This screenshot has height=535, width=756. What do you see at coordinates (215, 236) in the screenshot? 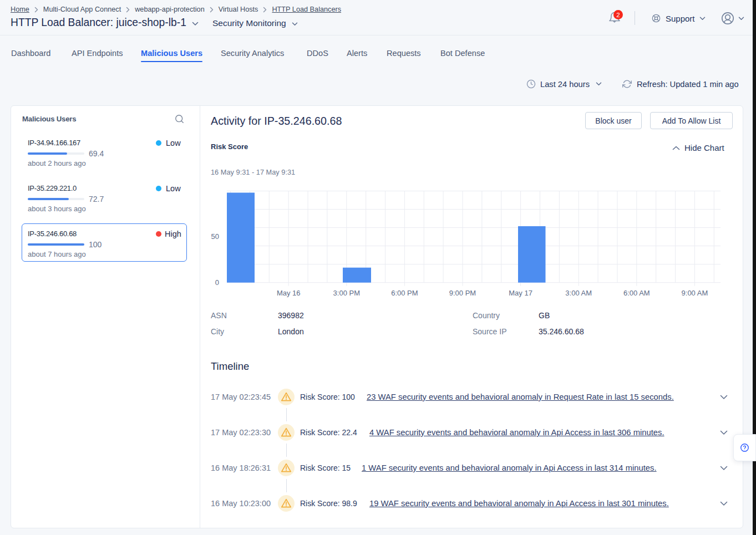
I see `svg-text: 50` at bounding box center [215, 236].